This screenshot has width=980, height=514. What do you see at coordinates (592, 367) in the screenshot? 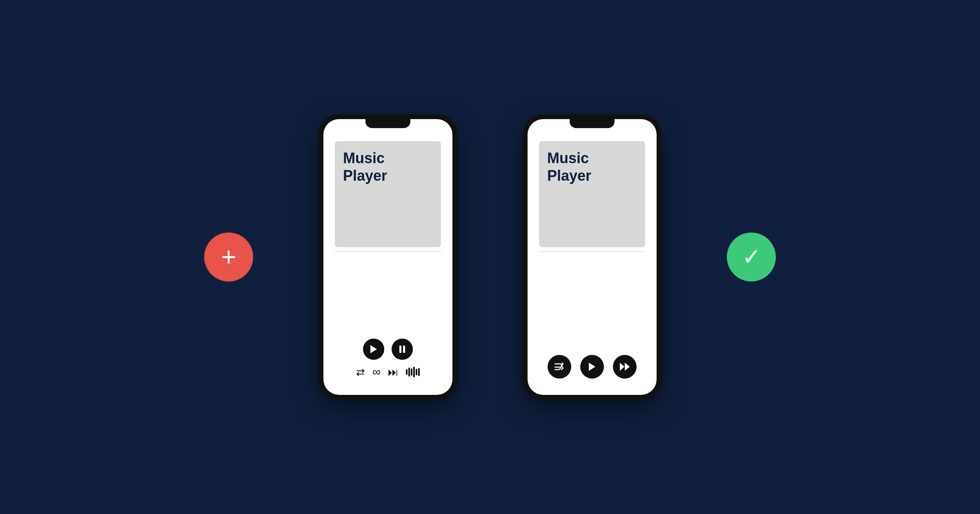
I see `controls-right` at bounding box center [592, 367].